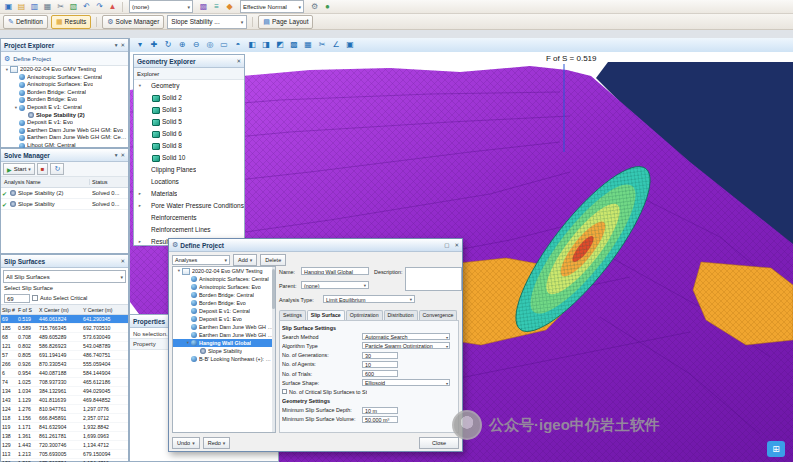  What do you see at coordinates (364, 315) in the screenshot?
I see `dialog-tab: Optimization` at bounding box center [364, 315].